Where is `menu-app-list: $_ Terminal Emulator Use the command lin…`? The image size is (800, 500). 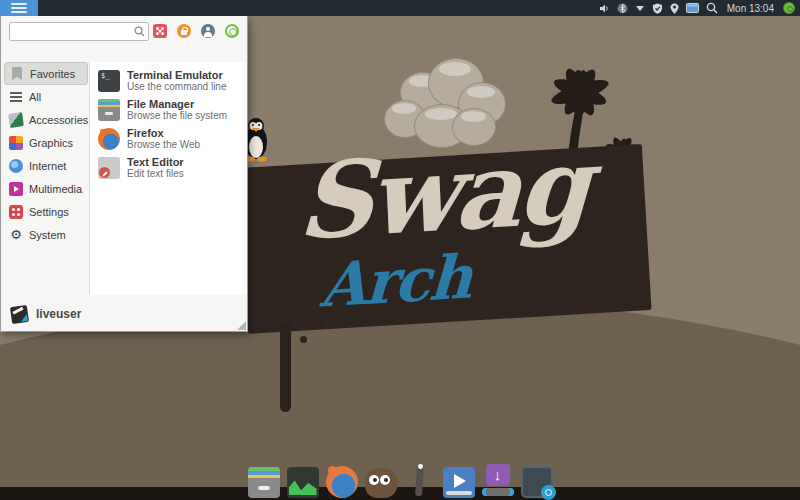 menu-app-list: $_ Terminal Emulator Use the command lin… is located at coordinates (168, 178).